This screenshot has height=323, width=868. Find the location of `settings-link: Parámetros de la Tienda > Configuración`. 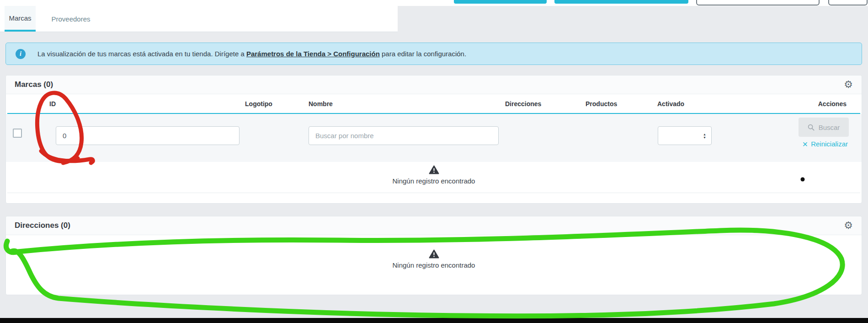

settings-link: Parámetros de la Tienda > Configuración is located at coordinates (313, 54).